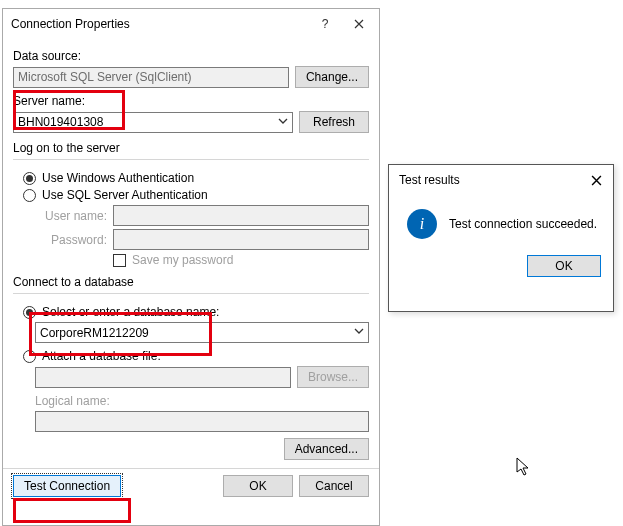 This screenshot has width=623, height=526. I want to click on server-name-label: Server name:, so click(191, 101).